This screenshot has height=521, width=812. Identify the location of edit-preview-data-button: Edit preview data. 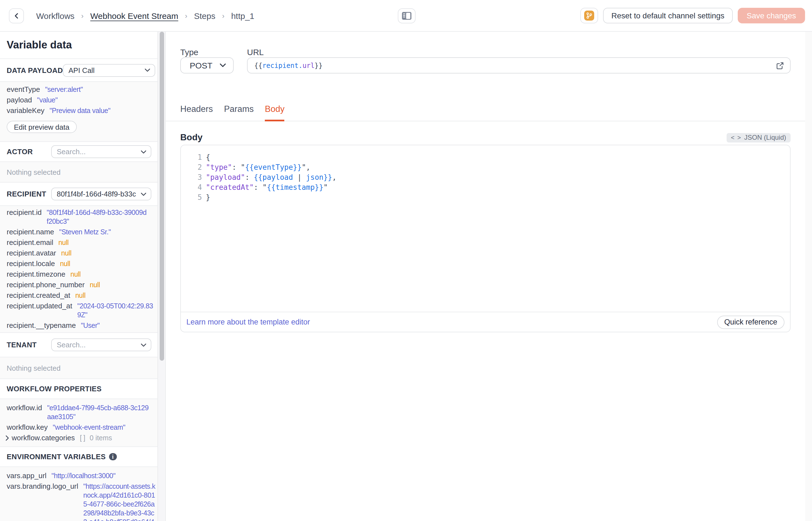
(42, 127).